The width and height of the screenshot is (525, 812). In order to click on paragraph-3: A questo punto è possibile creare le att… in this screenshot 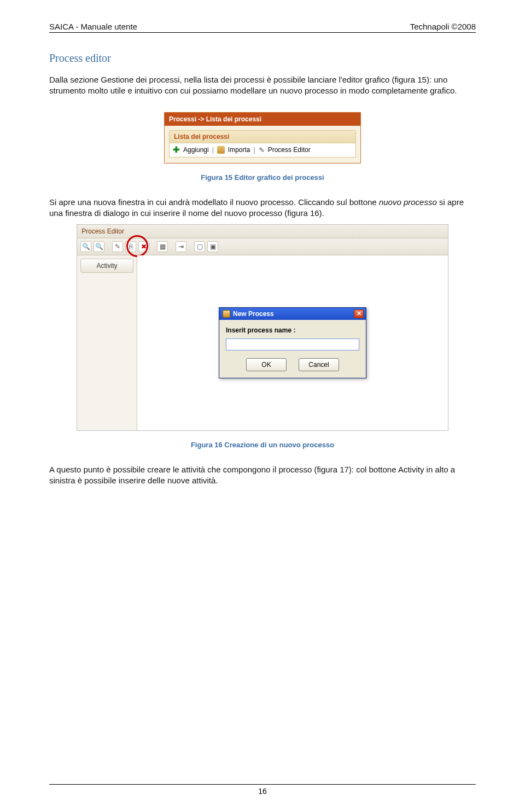, I will do `click(262, 476)`.